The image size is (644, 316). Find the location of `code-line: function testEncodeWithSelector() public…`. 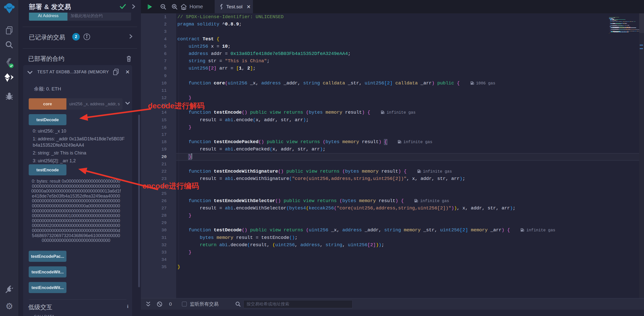

code-line: function testEncodeWithSelector() public… is located at coordinates (410, 201).